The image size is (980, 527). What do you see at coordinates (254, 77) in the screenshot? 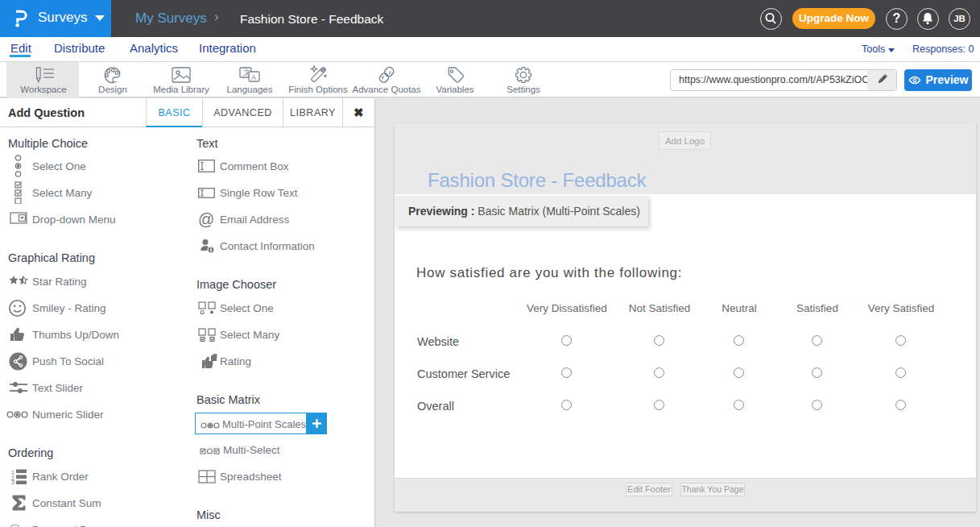
I see `svg-text: A` at bounding box center [254, 77].